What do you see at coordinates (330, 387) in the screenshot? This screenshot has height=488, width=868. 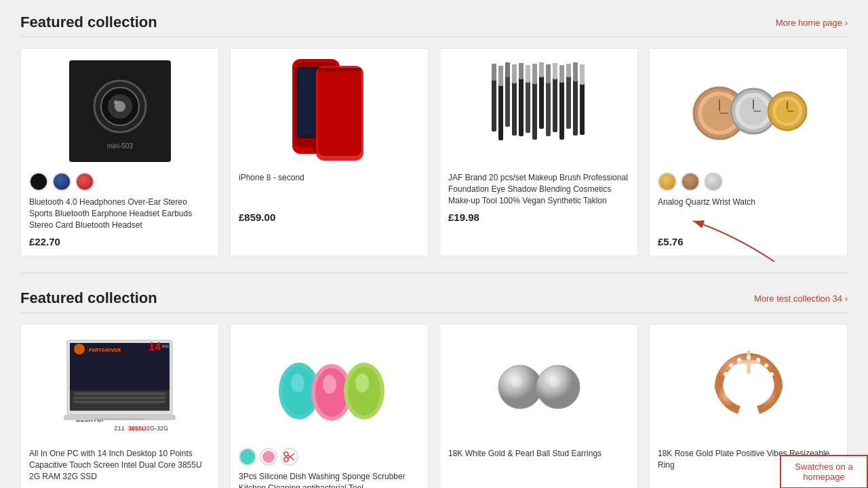 I see `sponges-svg` at bounding box center [330, 387].